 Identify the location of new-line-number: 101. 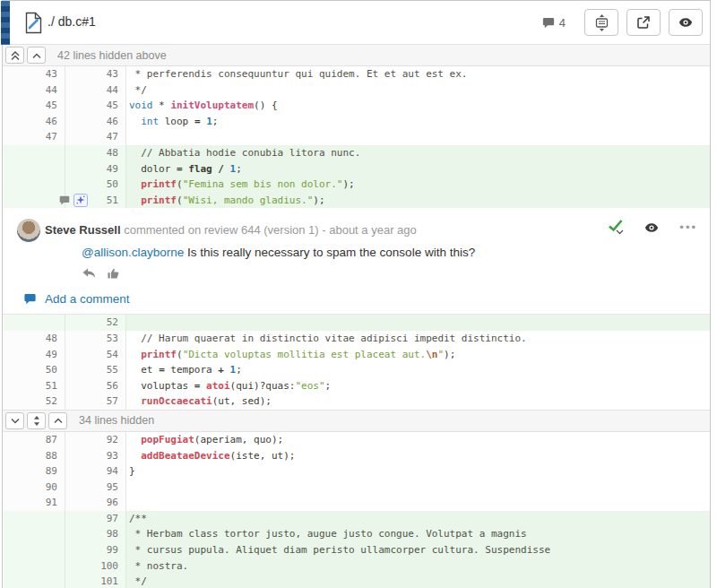
(96, 581).